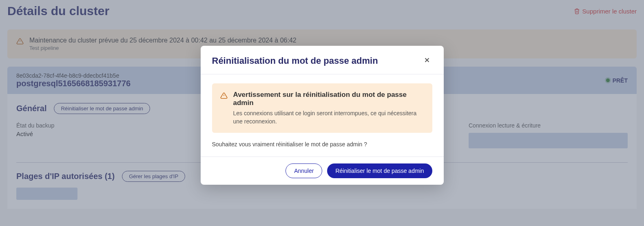 The width and height of the screenshot is (644, 226). Describe the element at coordinates (379, 171) in the screenshot. I see `confirm-reset-button: Réinitialiser le mot de passe admin` at that location.